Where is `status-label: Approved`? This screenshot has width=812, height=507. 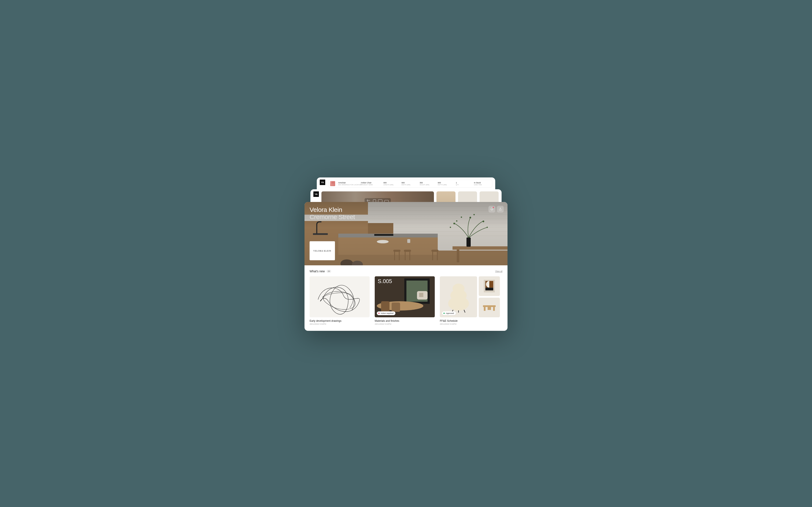
status-label: Approved is located at coordinates (450, 313).